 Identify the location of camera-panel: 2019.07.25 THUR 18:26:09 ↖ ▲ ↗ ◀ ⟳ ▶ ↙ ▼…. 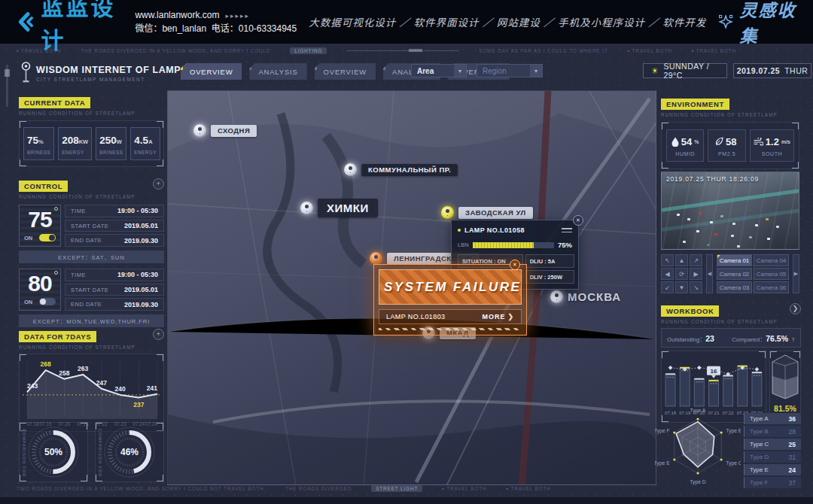
(730, 232).